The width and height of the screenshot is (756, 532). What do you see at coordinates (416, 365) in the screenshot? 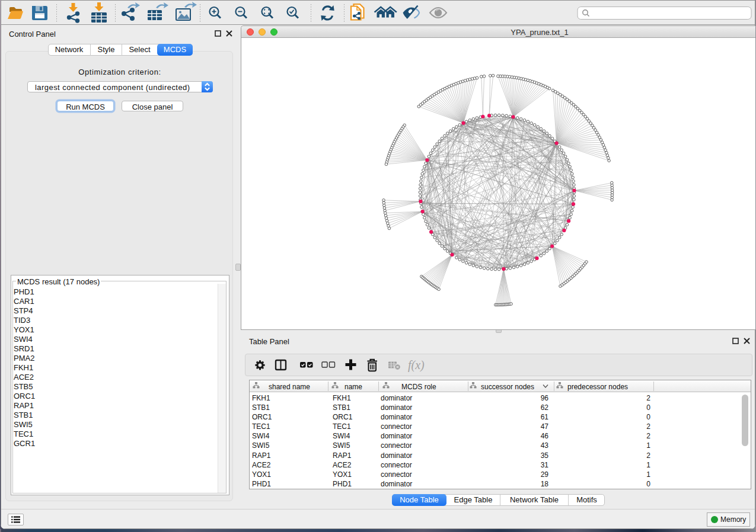
I see `svg-text: f(x)` at bounding box center [416, 365].